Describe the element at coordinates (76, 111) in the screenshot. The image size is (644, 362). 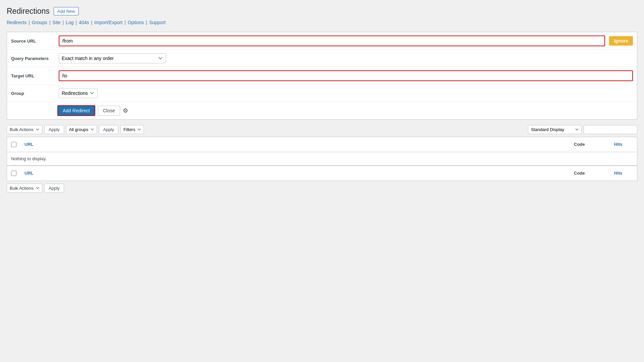
I see `add-redirect-button: Add Redirect` at that location.